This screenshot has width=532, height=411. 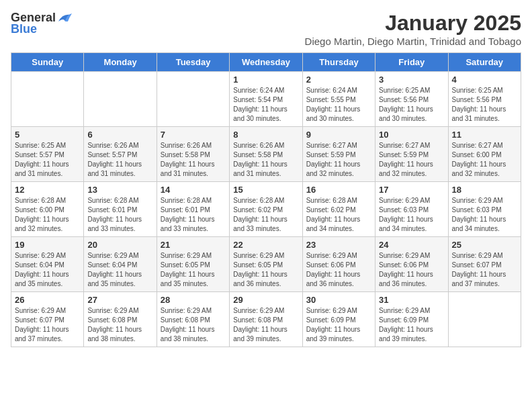 What do you see at coordinates (266, 79) in the screenshot?
I see `day-number: 1` at bounding box center [266, 79].